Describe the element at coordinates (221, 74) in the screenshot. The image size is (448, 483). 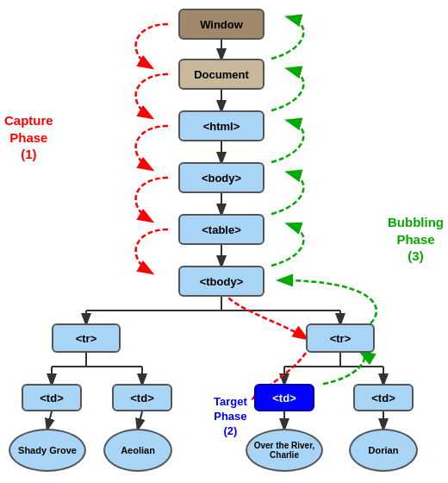
I see `document-node: Document` at that location.